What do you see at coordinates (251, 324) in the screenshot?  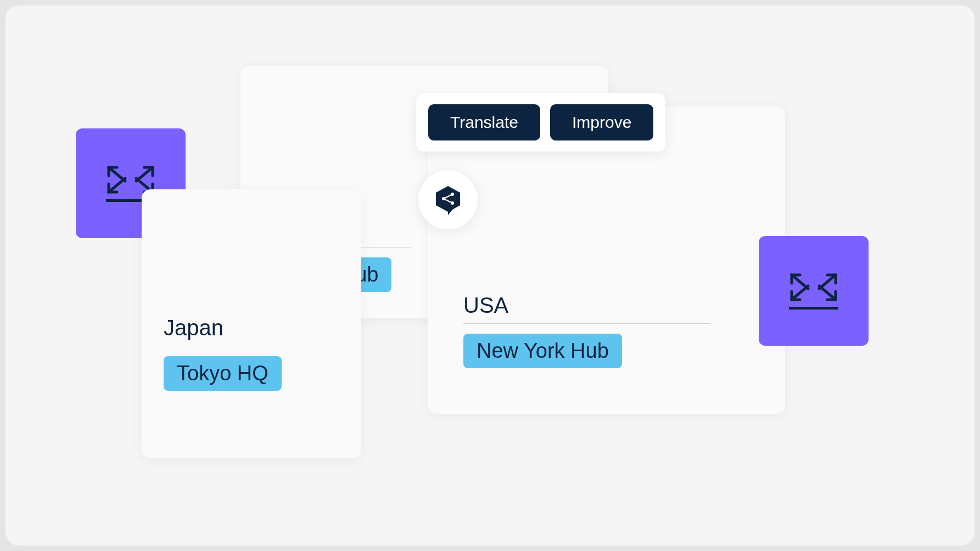 I see `japan-card: Japan Tokyo HQ` at bounding box center [251, 324].